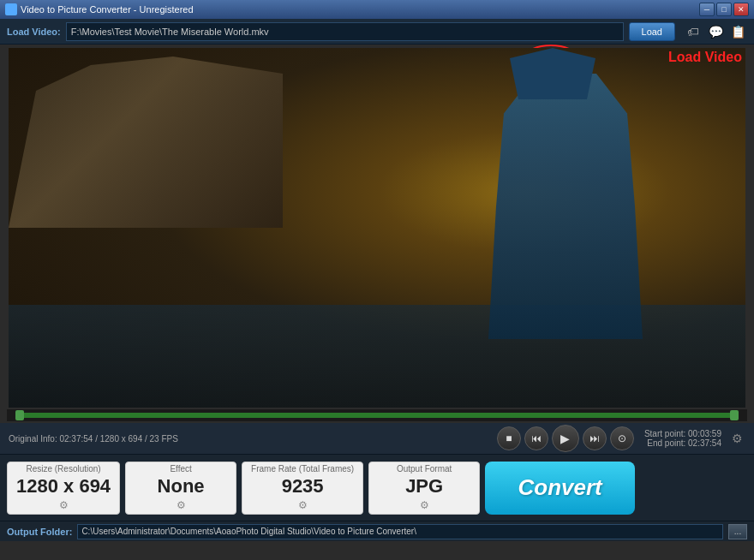 This screenshot has width=754, height=560. I want to click on effect-label: Effect, so click(180, 469).